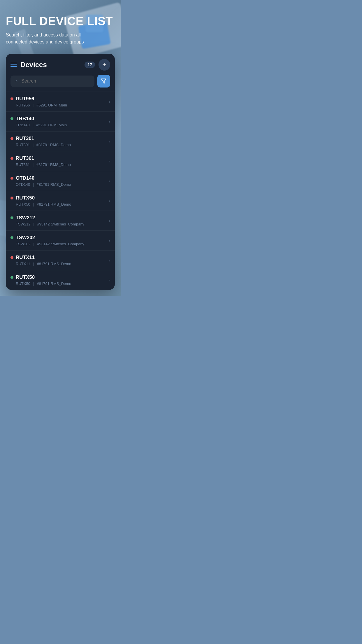  What do you see at coordinates (58, 224) in the screenshot?
I see `device-meta: TSW212 | #93142 Switches_Company` at bounding box center [58, 224].